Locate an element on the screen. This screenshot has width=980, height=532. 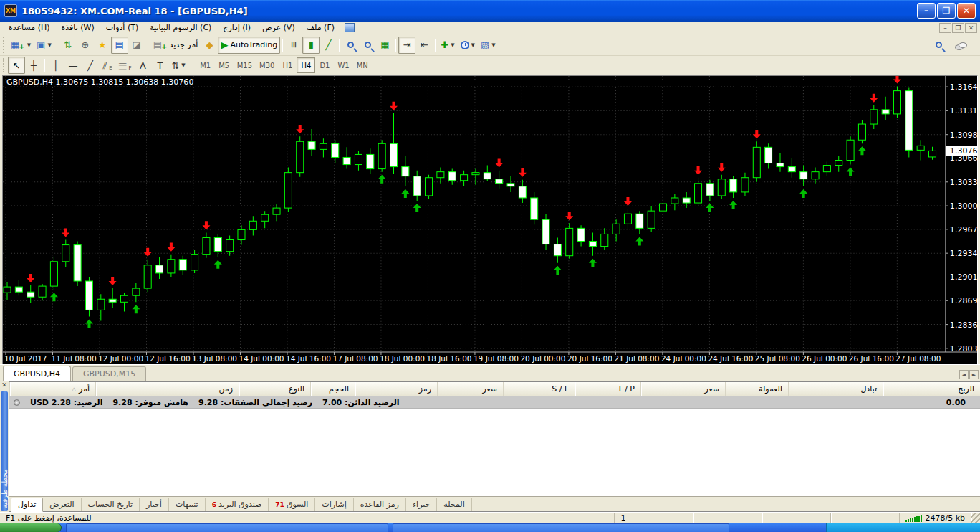
data-window-button: ◪ is located at coordinates (137, 45).